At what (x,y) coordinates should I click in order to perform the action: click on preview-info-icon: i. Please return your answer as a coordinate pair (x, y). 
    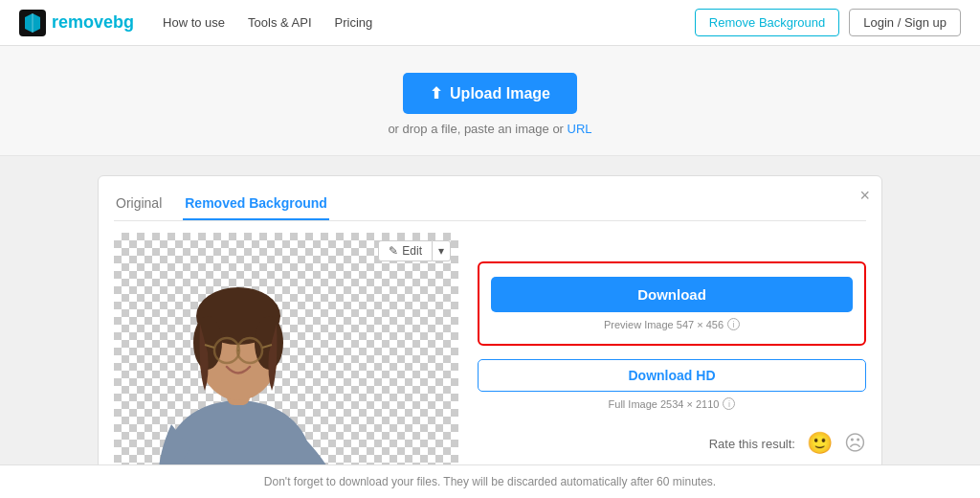
    Looking at the image, I should click on (733, 324).